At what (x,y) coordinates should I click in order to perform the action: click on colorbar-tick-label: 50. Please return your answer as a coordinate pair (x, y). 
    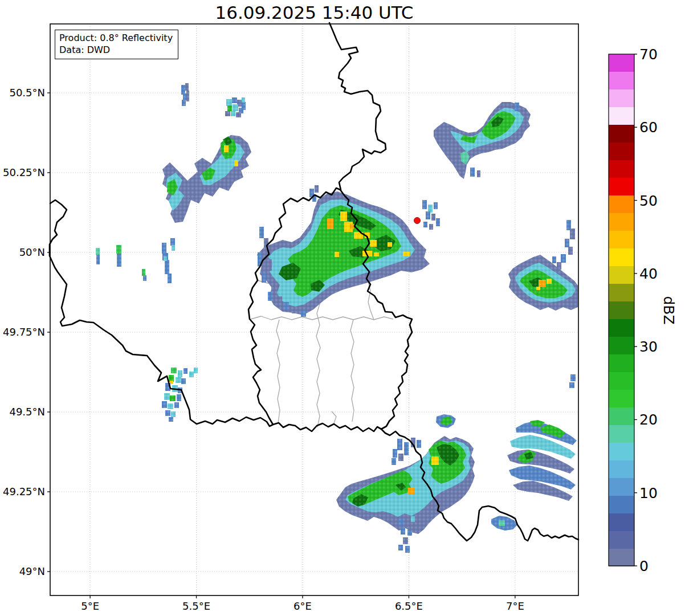
    Looking at the image, I should click on (649, 201).